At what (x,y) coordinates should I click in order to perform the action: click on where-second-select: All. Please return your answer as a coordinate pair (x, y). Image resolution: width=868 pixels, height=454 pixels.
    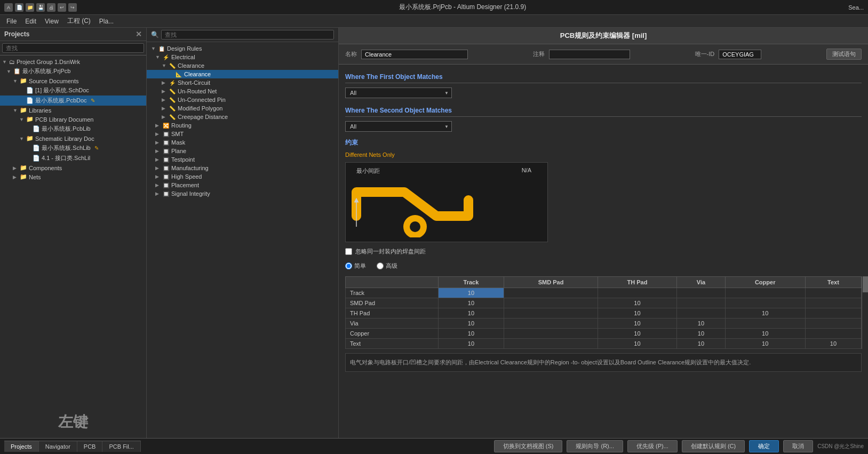
    Looking at the image, I should click on (399, 126).